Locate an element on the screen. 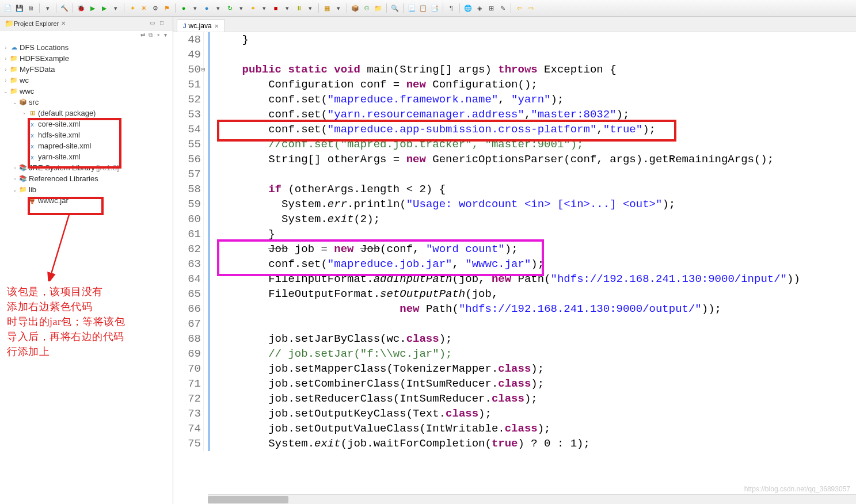 This screenshot has width=856, height=504. doc2-icon: 📋 is located at coordinates (423, 8).